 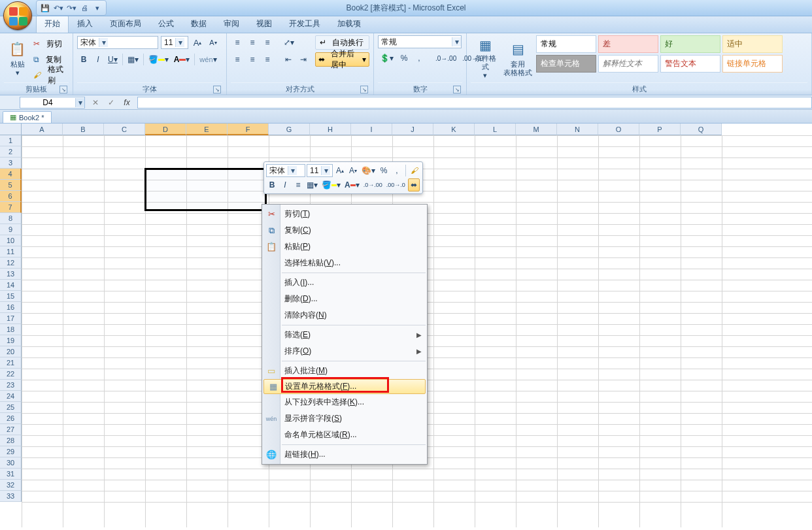 What do you see at coordinates (345, 315) in the screenshot?
I see `context-menu-item: 清除内容(N)` at bounding box center [345, 315].